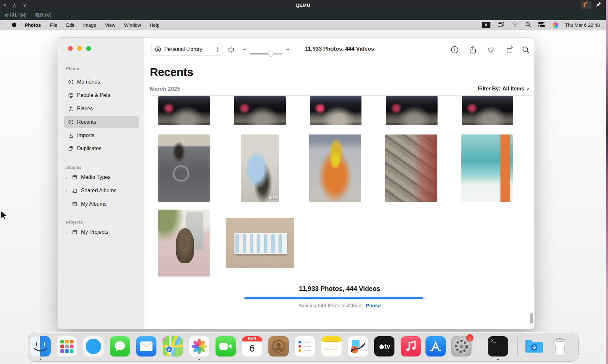 The width and height of the screenshot is (608, 364). What do you see at coordinates (305, 346) in the screenshot?
I see `dock-reminders` at bounding box center [305, 346].